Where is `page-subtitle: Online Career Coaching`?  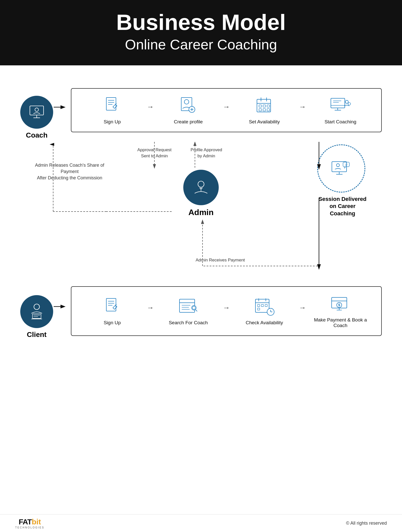
page-subtitle: Online Career Coaching is located at coordinates (201, 45).